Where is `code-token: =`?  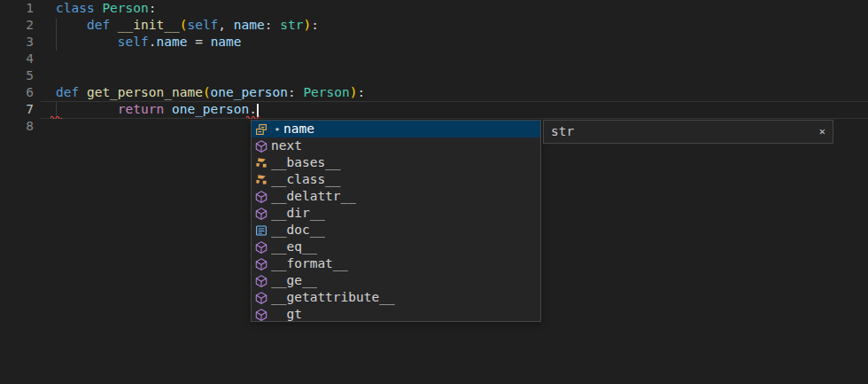
code-token: = is located at coordinates (198, 42).